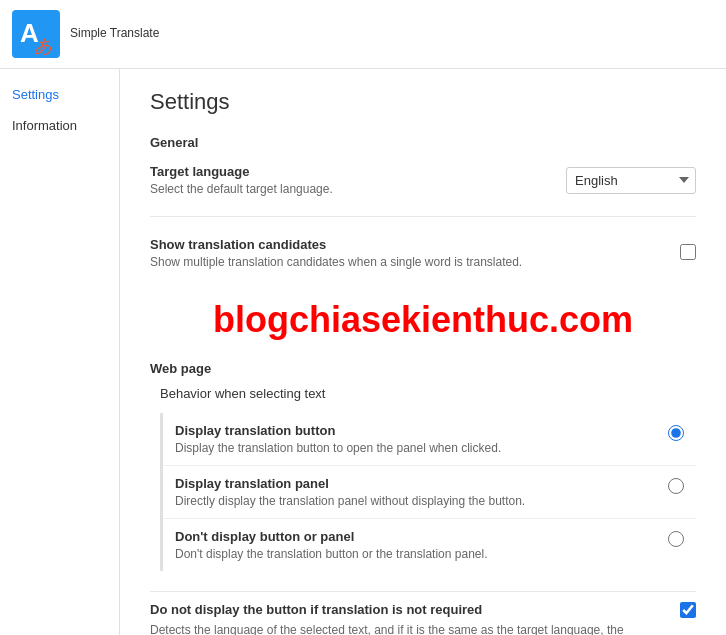  What do you see at coordinates (348, 180) in the screenshot?
I see `target-language-info: Target language Select the default targe…` at bounding box center [348, 180].